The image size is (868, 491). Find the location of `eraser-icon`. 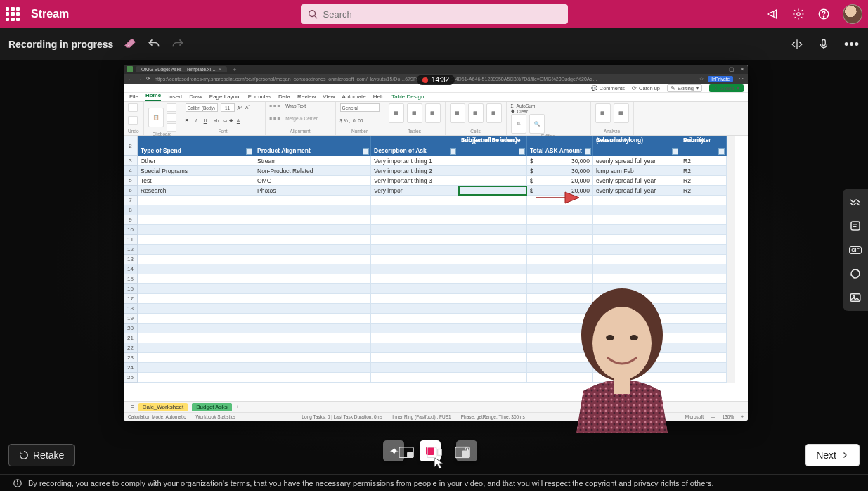

eraser-icon is located at coordinates (130, 44).